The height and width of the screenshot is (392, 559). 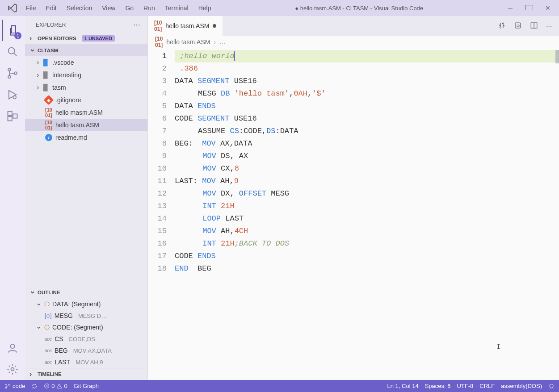 I want to click on outline-data-segment: ⎔ DATA: (Segment), so click(x=86, y=304).